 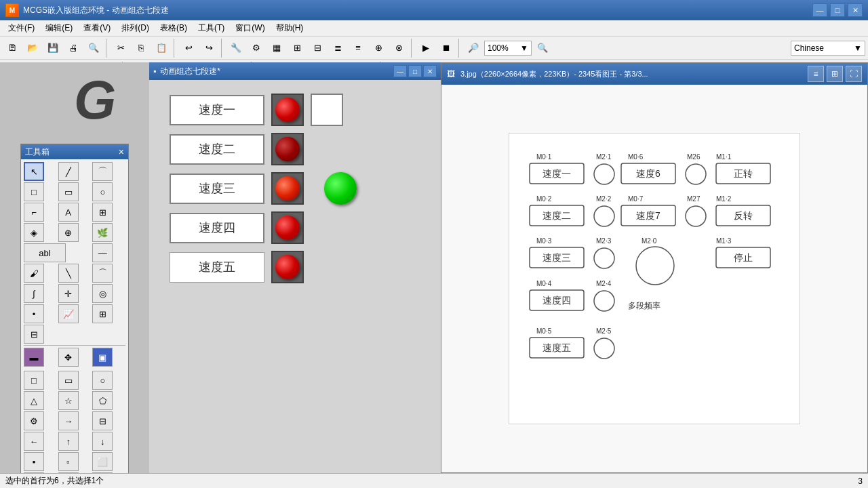 What do you see at coordinates (297, 48) in the screenshot?
I see `tb-tool4: ⊞` at bounding box center [297, 48].